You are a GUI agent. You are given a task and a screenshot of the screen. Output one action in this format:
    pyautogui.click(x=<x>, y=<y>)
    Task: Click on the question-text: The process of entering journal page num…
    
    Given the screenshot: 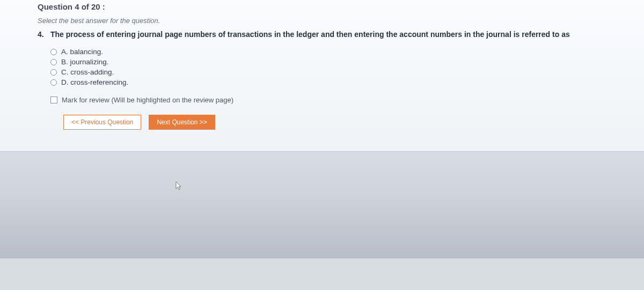 What is the action you would take?
    pyautogui.click(x=310, y=34)
    